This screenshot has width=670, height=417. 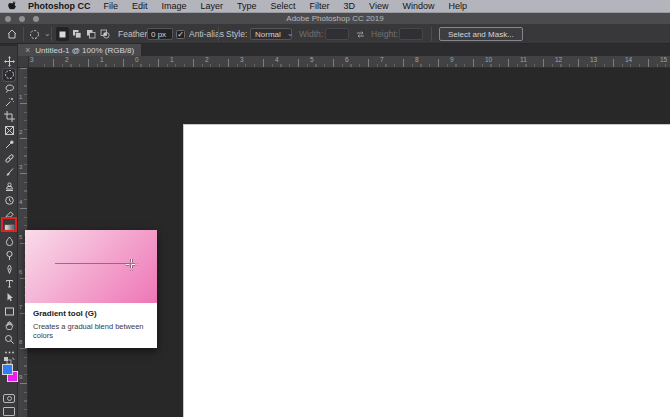 I want to click on tool-rectangle, so click(x=9, y=311).